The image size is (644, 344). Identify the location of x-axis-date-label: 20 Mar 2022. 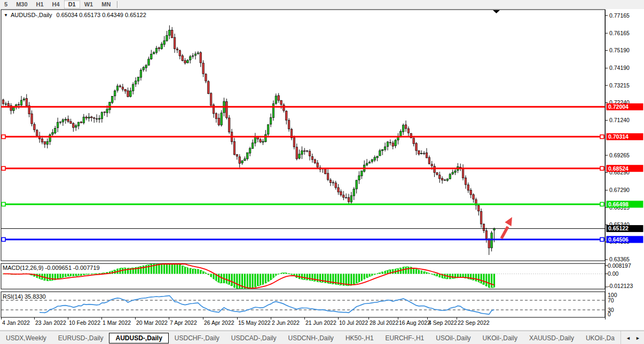
(152, 323).